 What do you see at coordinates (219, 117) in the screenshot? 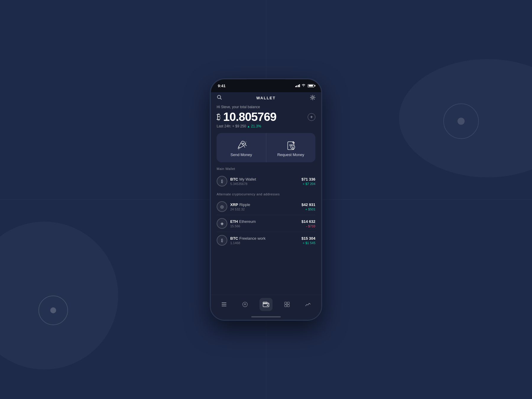
I see `btc-symbol: ₿` at bounding box center [219, 117].